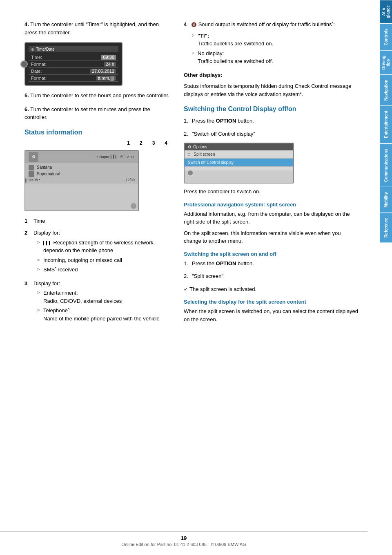 This screenshot has width=392, height=555. What do you see at coordinates (98, 96) in the screenshot?
I see `step-5: 5. Turn the controller to set the hours …` at bounding box center [98, 96].